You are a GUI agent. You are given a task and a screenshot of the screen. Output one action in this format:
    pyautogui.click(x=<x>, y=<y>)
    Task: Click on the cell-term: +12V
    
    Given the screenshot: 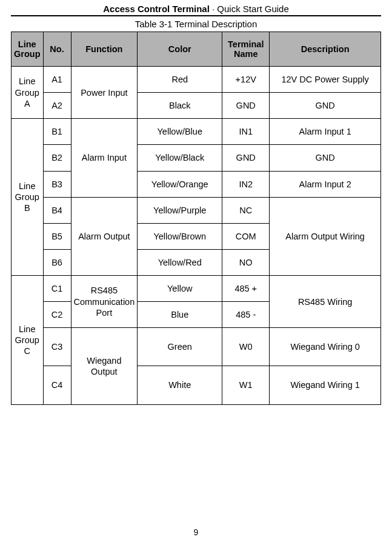 What is the action you would take?
    pyautogui.click(x=246, y=80)
    